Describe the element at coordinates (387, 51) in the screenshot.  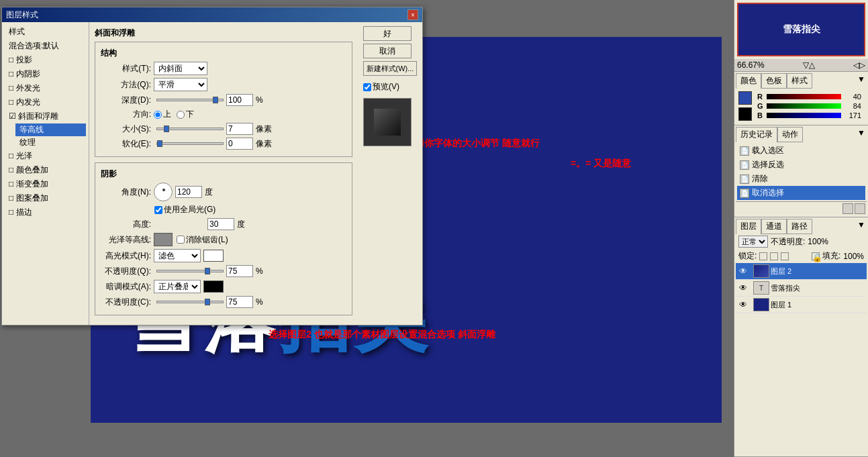
I see `cancel-button: 取消` at that location.